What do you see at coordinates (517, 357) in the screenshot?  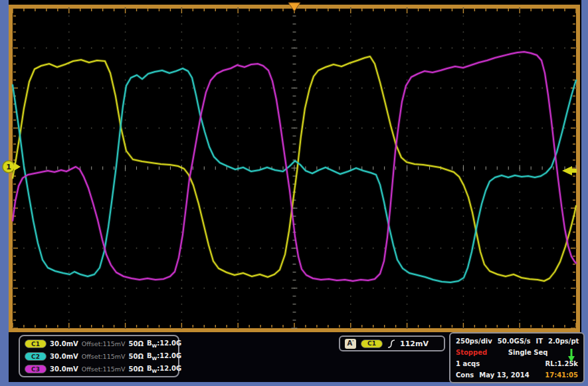 I see `acquisition-readout-box: 250ps/div 50.0GS/s IT 2.0ps/pt Stopped S…` at bounding box center [517, 357].